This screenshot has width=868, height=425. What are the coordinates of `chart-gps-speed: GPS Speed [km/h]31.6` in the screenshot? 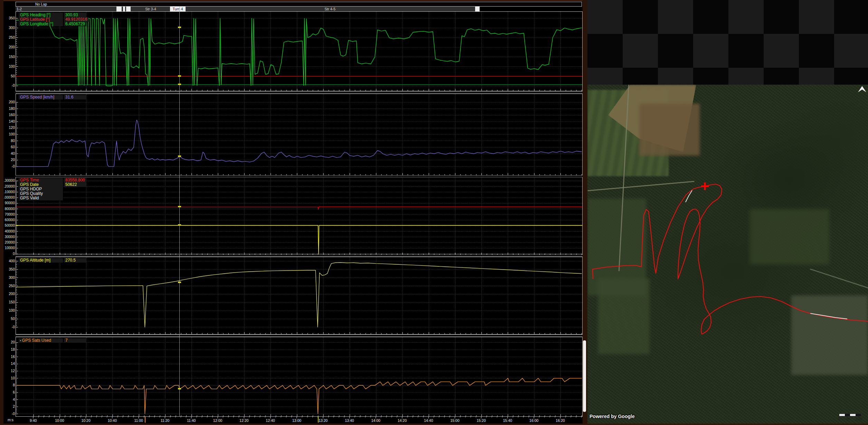 It's located at (299, 135).